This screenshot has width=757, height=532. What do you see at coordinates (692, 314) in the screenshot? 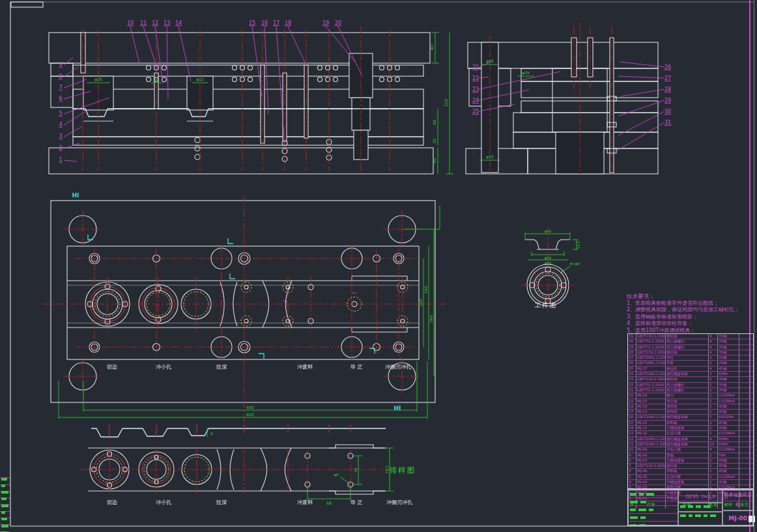
I see `technical-requirements: 技术要求： 1、安装模具前检查零件是否符合图纸； 2、调整模具间隙，保证间隙均匀…` at bounding box center [692, 314].